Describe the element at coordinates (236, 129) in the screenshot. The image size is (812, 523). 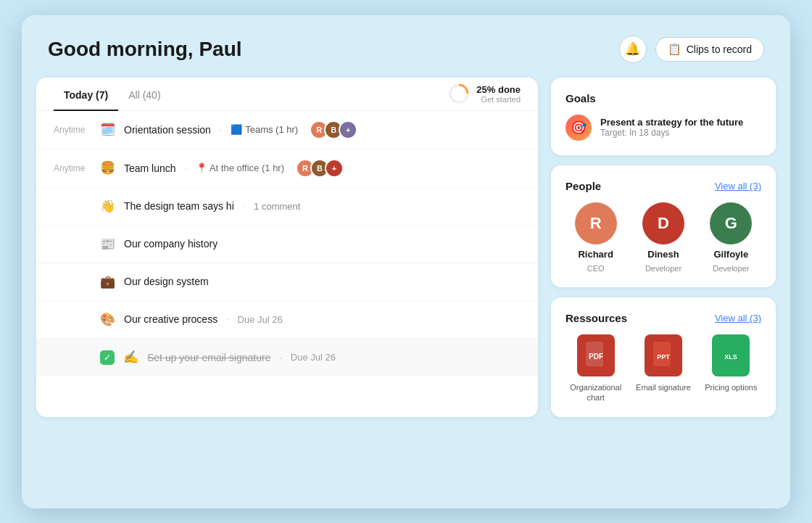
I see `teams-icon: 🟦` at that location.